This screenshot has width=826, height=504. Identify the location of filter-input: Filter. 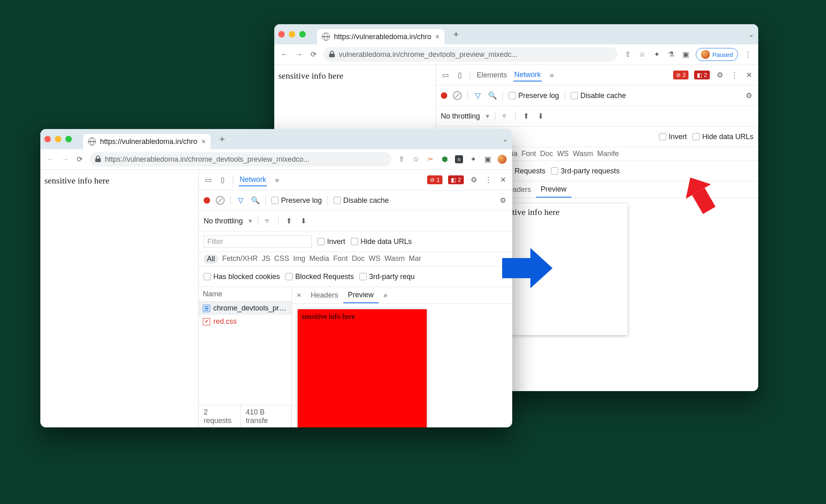
(258, 242).